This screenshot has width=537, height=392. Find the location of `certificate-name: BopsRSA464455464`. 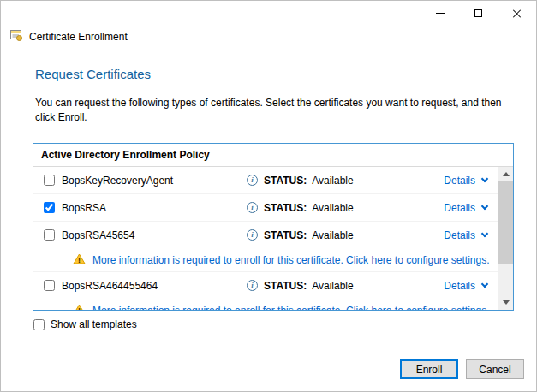

certificate-name: BopsRSA464455464 is located at coordinates (154, 286).